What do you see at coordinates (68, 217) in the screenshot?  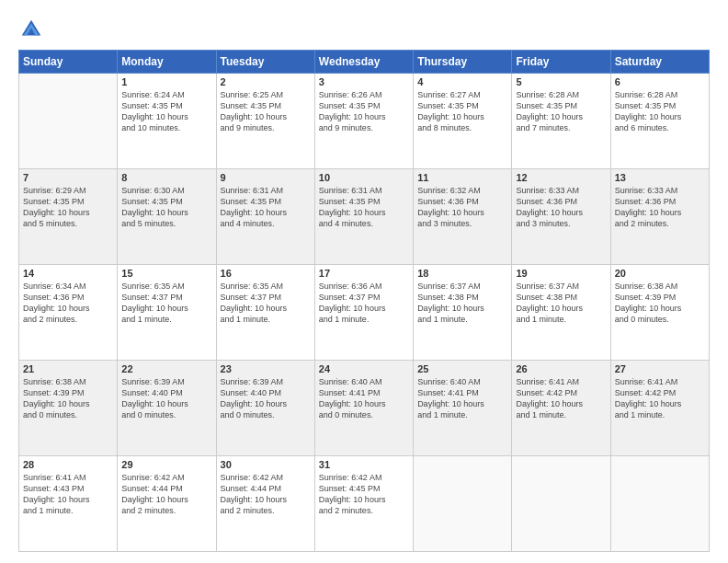 I see `calendar-day-cell: 7Sunrise: 6:29 AM Sunset: 4:35 PM Daylig…` at bounding box center [68, 217].